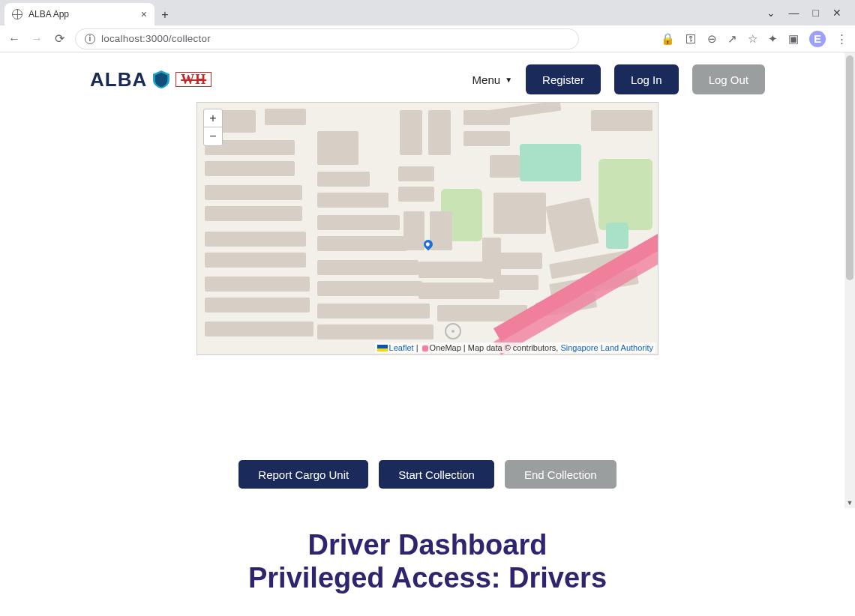 The height and width of the screenshot is (616, 855). What do you see at coordinates (80, 14) in the screenshot?
I see `browser-tab: ALBA App ×` at bounding box center [80, 14].